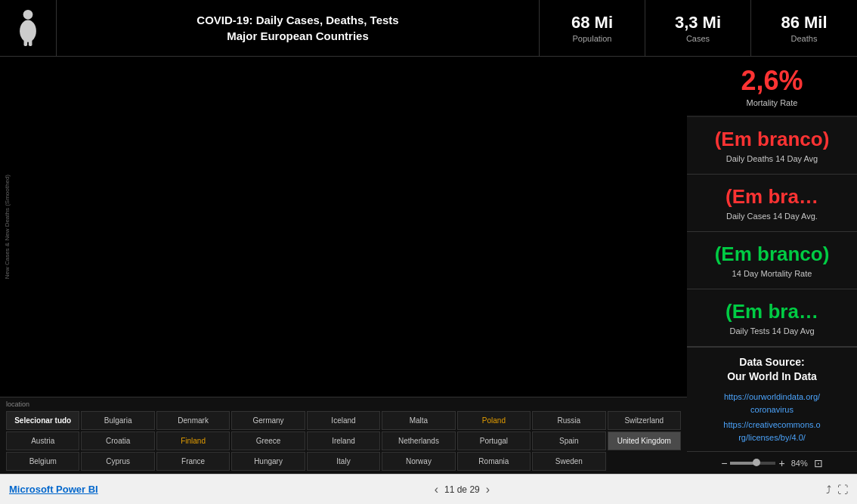  I want to click on location-grid-row2: Austria Croatia Finland Greece Ireland N…, so click(343, 441).